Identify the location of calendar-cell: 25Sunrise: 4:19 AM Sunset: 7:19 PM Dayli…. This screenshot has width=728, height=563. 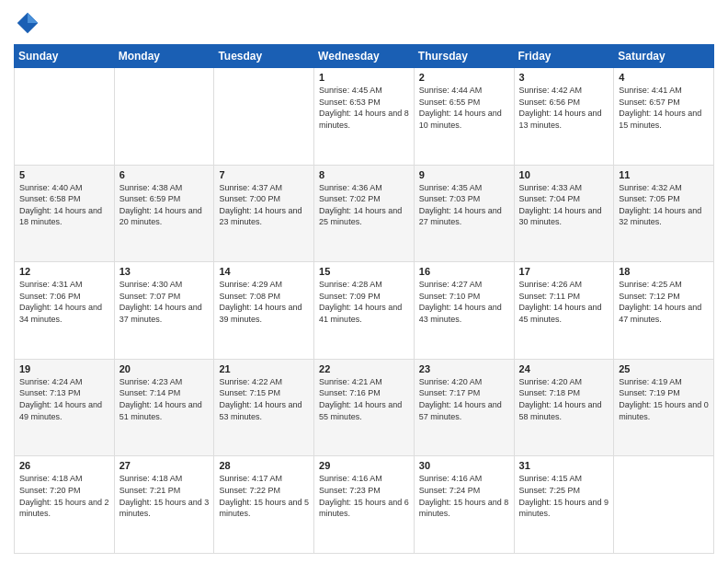
(664, 408).